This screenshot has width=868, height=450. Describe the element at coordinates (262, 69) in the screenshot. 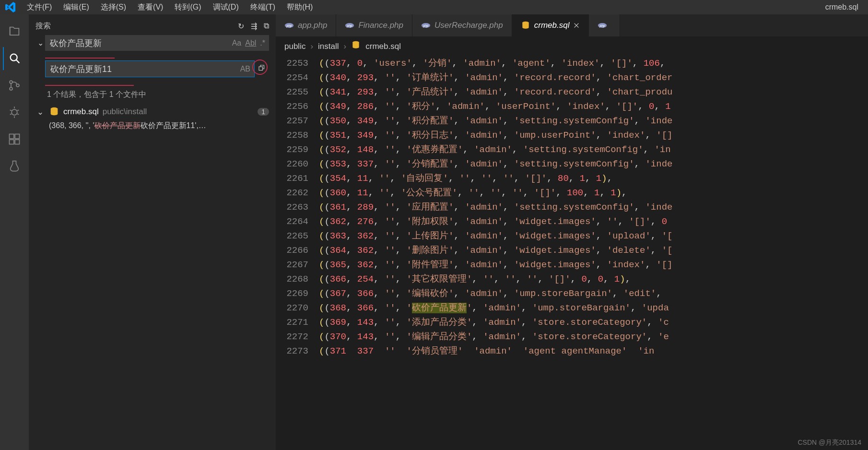

I see `replace-all-icon` at that location.